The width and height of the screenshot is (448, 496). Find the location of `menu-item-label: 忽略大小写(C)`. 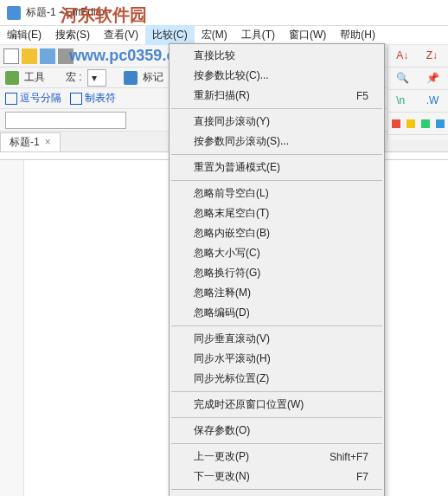

menu-item-label: 忽略大小写(C) is located at coordinates (227, 253).